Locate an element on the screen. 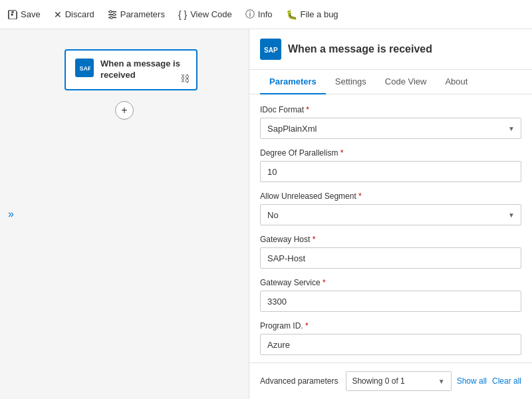  allow-unreleased-select: No Yes is located at coordinates (391, 215).